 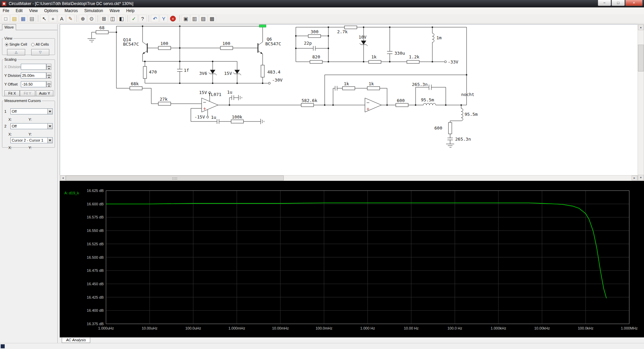 I want to click on scaling-group: Scaling X Division Y Division Y Offset F…, so click(x=29, y=77).